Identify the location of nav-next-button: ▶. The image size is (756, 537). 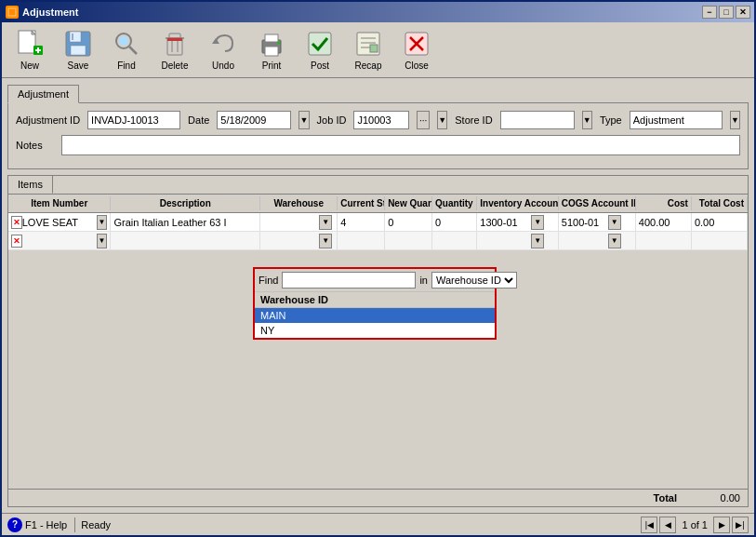
(722, 525).